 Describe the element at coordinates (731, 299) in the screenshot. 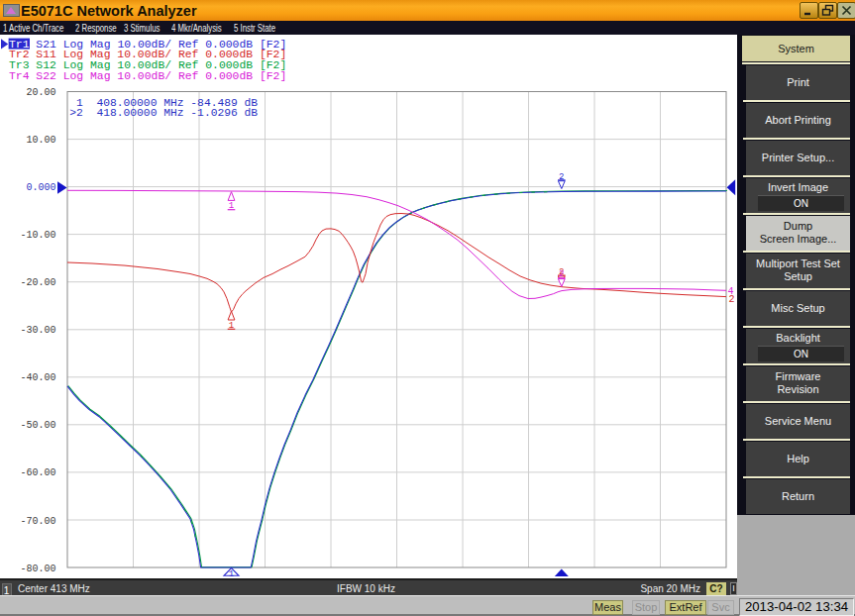

I see `svg-text: 2` at that location.